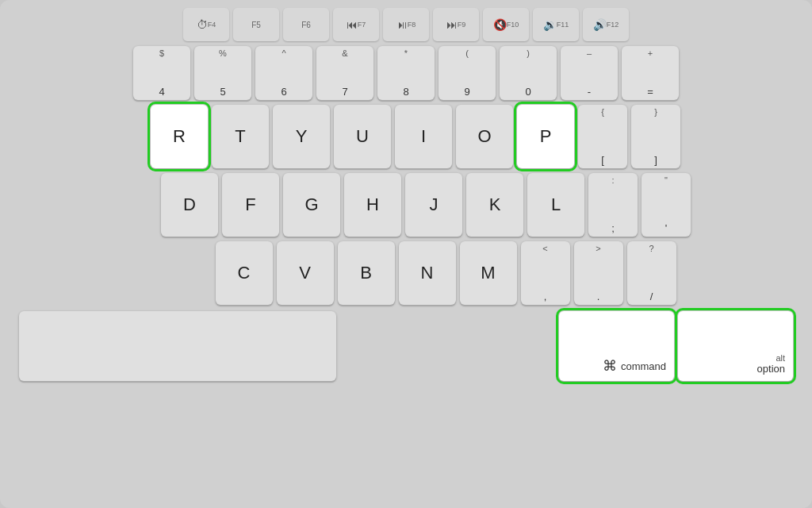 The height and width of the screenshot is (508, 812). I want to click on key-option: alt option, so click(736, 346).